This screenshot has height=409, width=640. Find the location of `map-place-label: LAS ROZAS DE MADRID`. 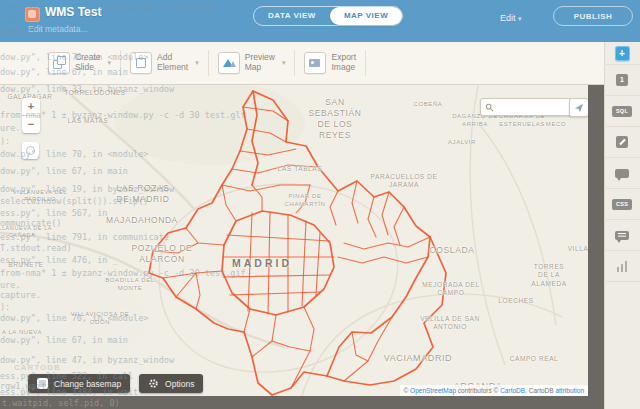

map-place-label: LAS ROZAS DE MADRID is located at coordinates (142, 194).